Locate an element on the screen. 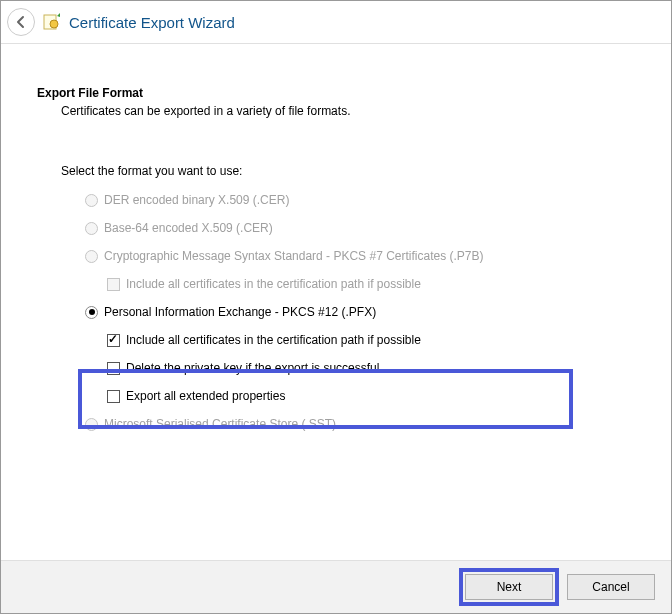  checkbox-pfx-export-ext: Export all extended properties is located at coordinates (371, 396).